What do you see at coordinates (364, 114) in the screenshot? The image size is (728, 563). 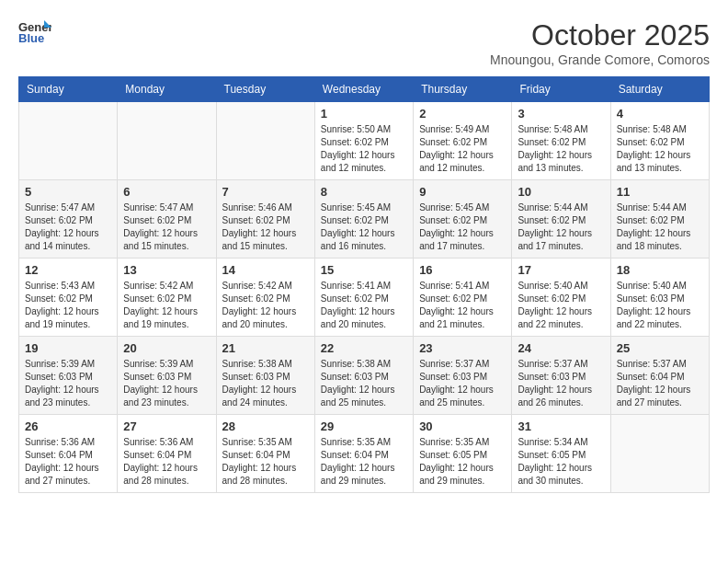 I see `day-number: 1` at bounding box center [364, 114].